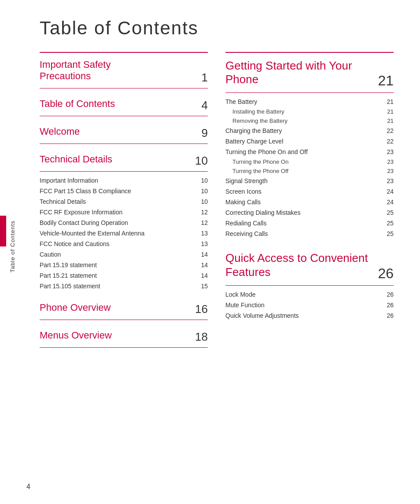 The height and width of the screenshot is (504, 420). What do you see at coordinates (3, 231) in the screenshot?
I see `sidebar-tab` at bounding box center [3, 231].